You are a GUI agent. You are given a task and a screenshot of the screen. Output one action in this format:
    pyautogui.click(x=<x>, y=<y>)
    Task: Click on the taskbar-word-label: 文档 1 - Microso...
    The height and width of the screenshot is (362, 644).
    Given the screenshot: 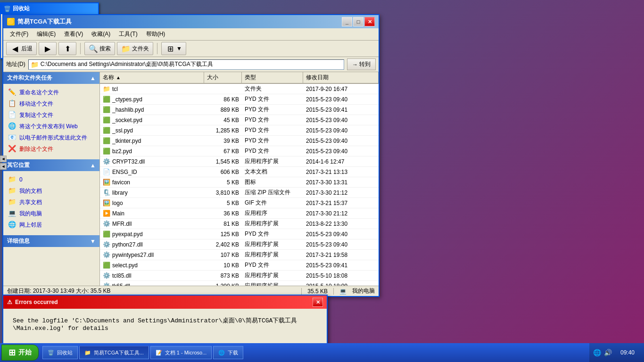 What is the action you would take?
    pyautogui.click(x=186, y=353)
    